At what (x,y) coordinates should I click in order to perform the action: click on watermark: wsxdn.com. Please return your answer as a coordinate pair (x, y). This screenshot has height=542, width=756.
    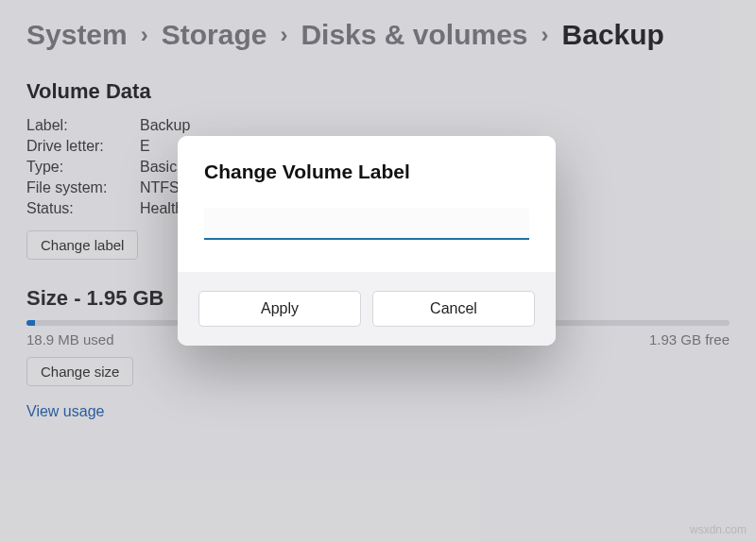
    Looking at the image, I should click on (718, 530).